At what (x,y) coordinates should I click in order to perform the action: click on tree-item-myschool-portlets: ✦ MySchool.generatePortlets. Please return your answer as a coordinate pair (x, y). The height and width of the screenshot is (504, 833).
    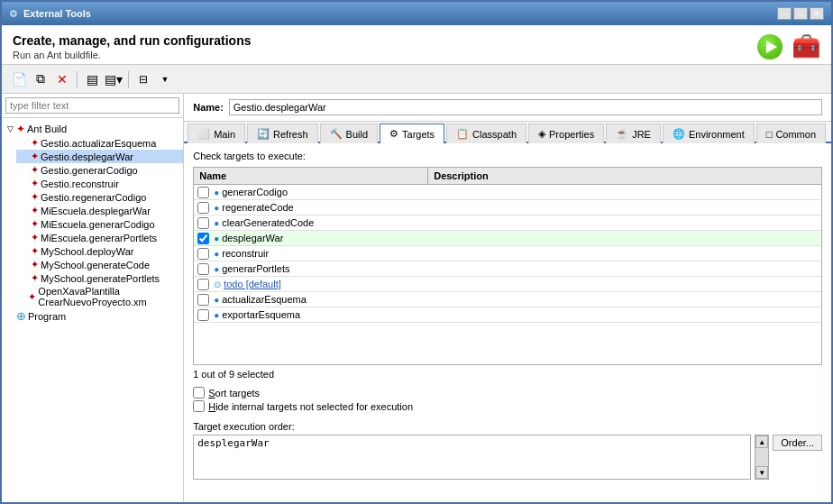
    Looking at the image, I should click on (99, 278).